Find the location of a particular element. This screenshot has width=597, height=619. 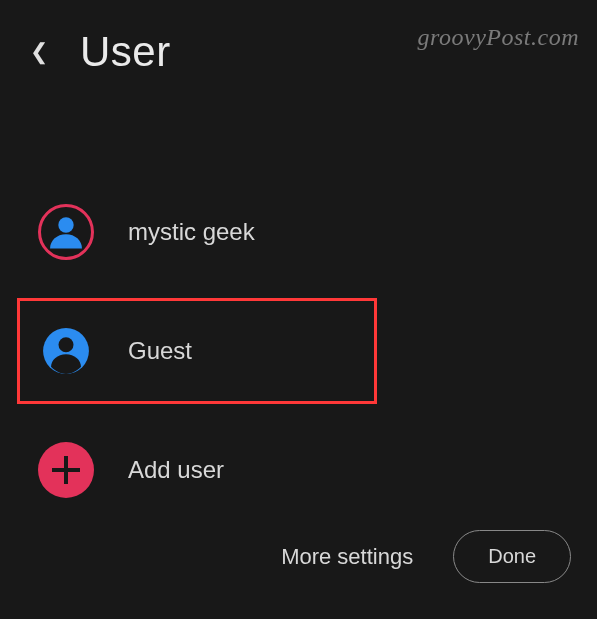

add-user-avatar is located at coordinates (66, 470).